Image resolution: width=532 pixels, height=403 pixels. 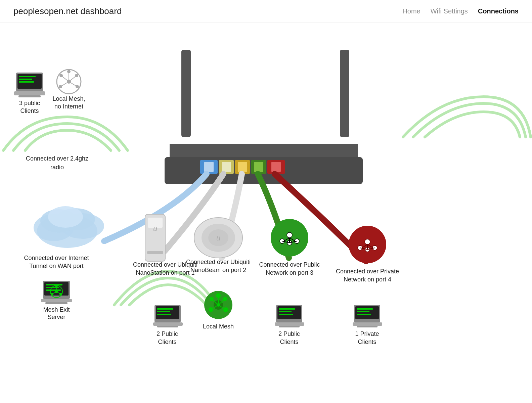 What do you see at coordinates (57, 159) in the screenshot?
I see `svg-text: Connected over 2.4ghz` at bounding box center [57, 159].